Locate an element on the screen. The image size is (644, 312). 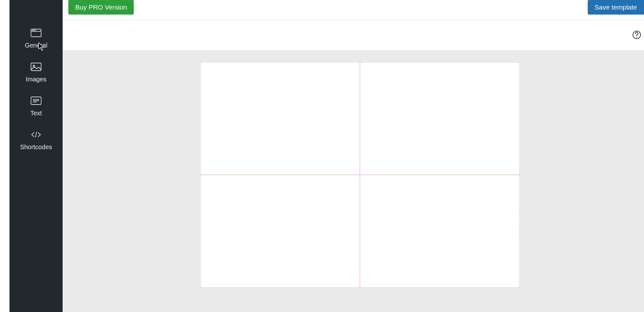
image-icon is located at coordinates (36, 67).